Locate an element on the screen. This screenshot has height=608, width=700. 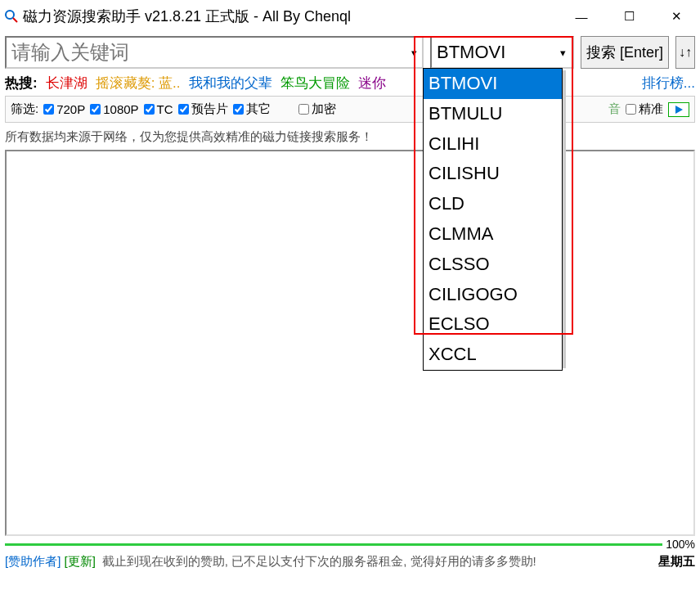
search-input-container: ▾ is located at coordinates (214, 52).